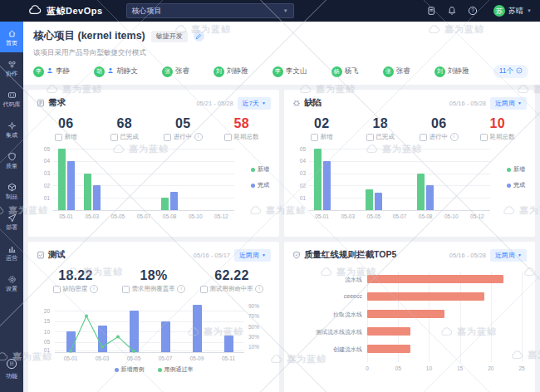 The height and width of the screenshot is (392, 540). Describe the element at coordinates (451, 216) in the screenshot. I see `x-axis-tick: 05-10` at that location.